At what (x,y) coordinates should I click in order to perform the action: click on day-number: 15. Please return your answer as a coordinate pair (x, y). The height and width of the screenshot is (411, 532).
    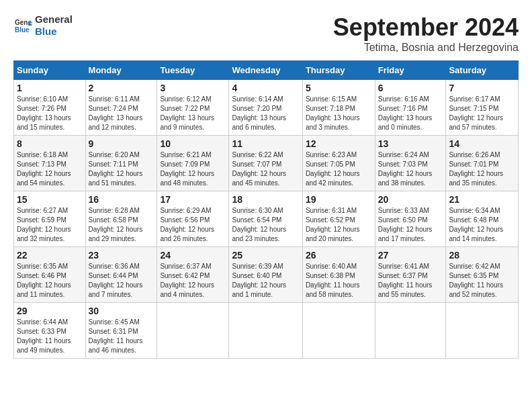
    Looking at the image, I should click on (50, 199).